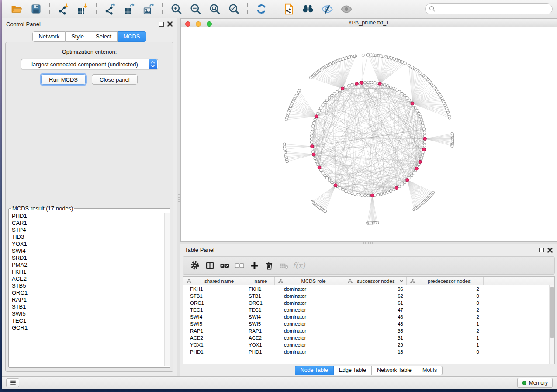  I want to click on window-zoom-traffic-light, so click(209, 24).